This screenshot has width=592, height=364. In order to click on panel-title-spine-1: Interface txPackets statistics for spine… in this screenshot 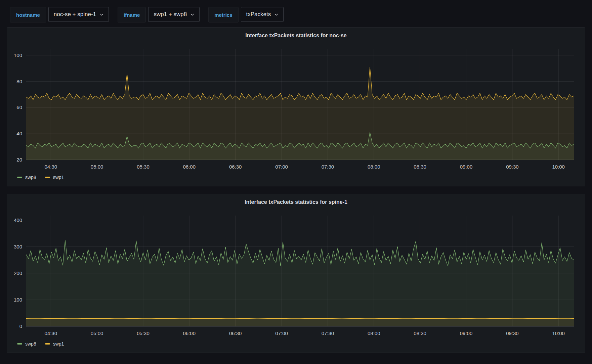, I will do `click(296, 202)`.